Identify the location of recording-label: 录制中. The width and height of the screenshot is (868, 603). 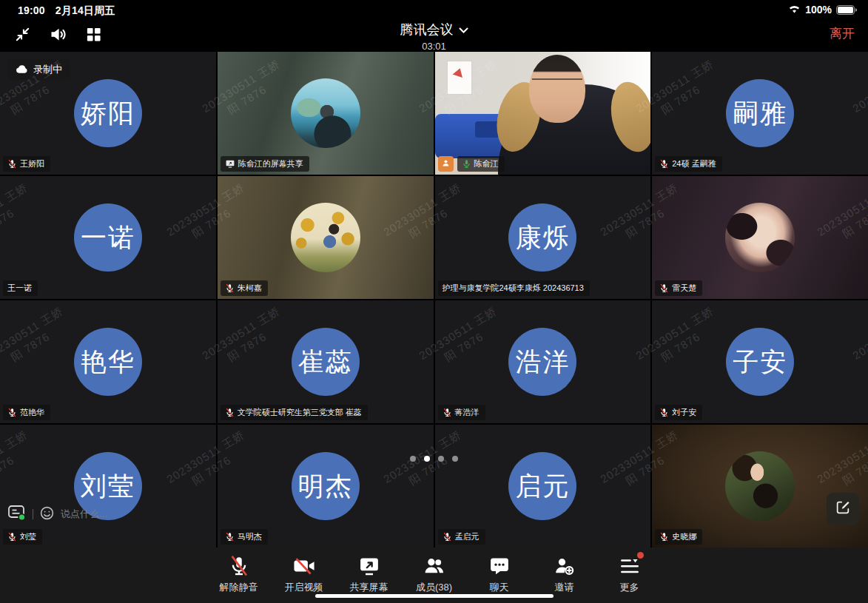
(47, 70).